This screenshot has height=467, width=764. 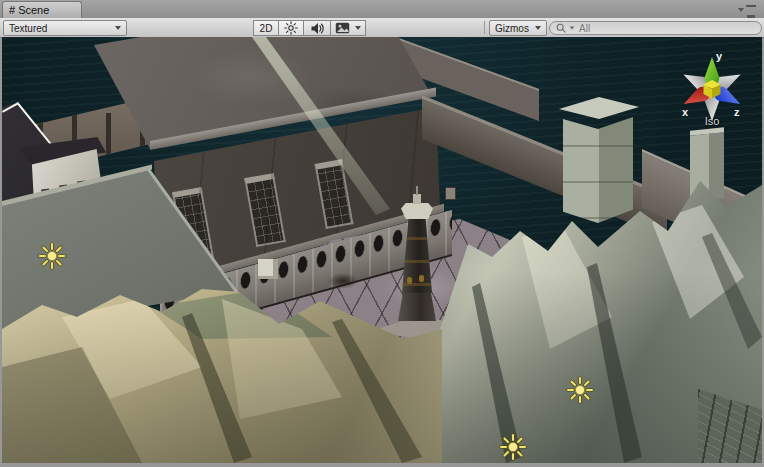 I want to click on axis-label-y: y, so click(x=720, y=56).